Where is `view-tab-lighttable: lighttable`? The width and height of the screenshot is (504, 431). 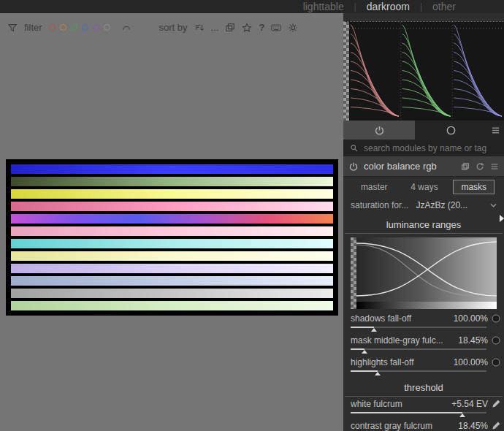 view-tab-lighttable: lighttable is located at coordinates (324, 7).